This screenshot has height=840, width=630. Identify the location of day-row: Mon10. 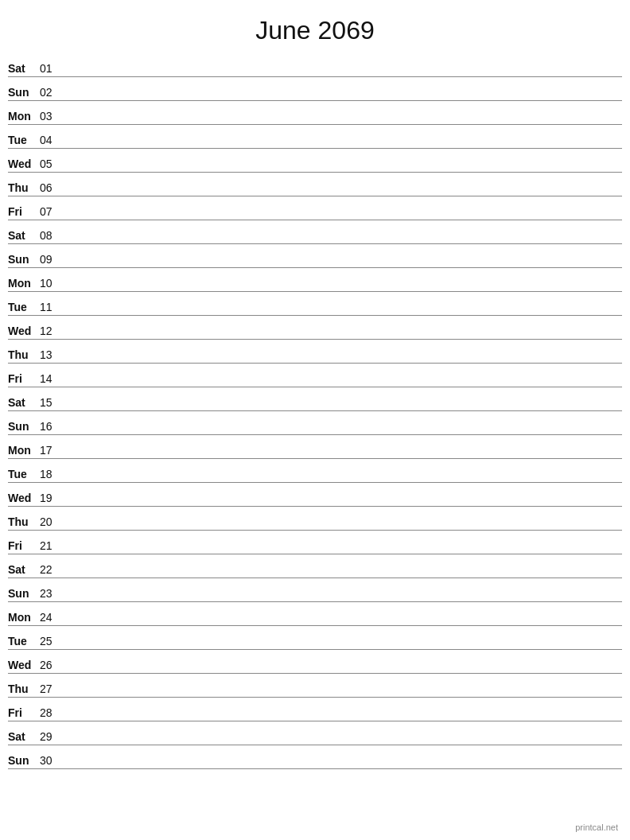
(315, 280).